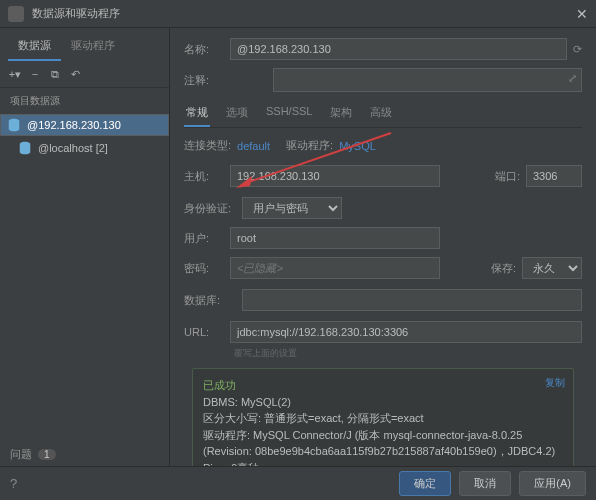 The height and width of the screenshot is (500, 596). I want to click on tab-general: 常规, so click(197, 114).